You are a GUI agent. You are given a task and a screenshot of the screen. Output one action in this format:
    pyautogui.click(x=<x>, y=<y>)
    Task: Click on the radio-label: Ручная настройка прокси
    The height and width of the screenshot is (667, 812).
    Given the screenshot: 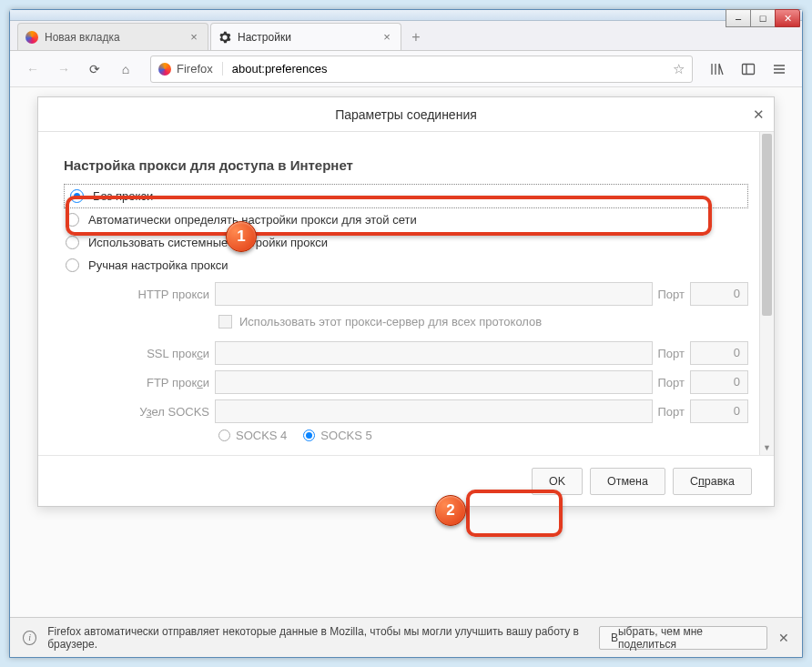 What is the action you would take?
    pyautogui.click(x=158, y=266)
    